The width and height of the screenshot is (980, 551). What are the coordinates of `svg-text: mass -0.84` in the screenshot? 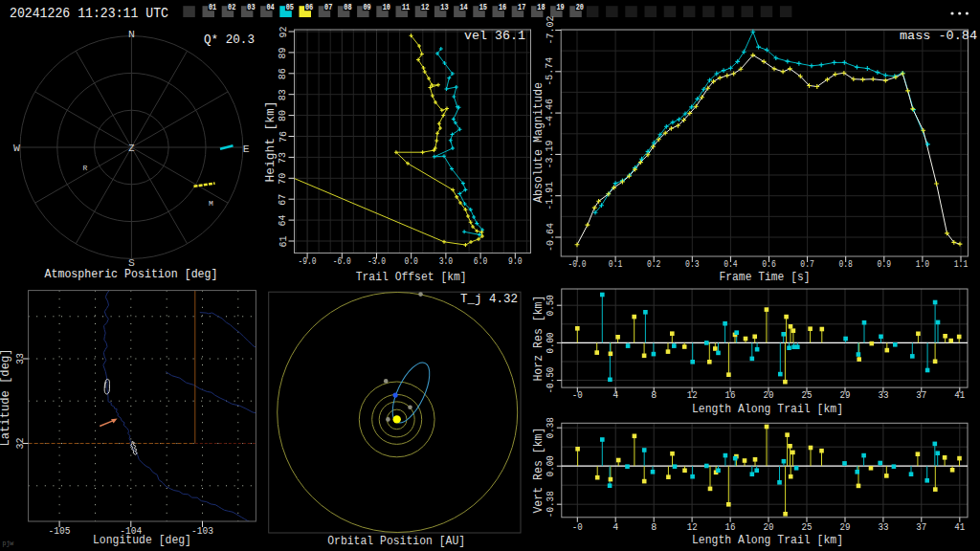 It's located at (938, 36).